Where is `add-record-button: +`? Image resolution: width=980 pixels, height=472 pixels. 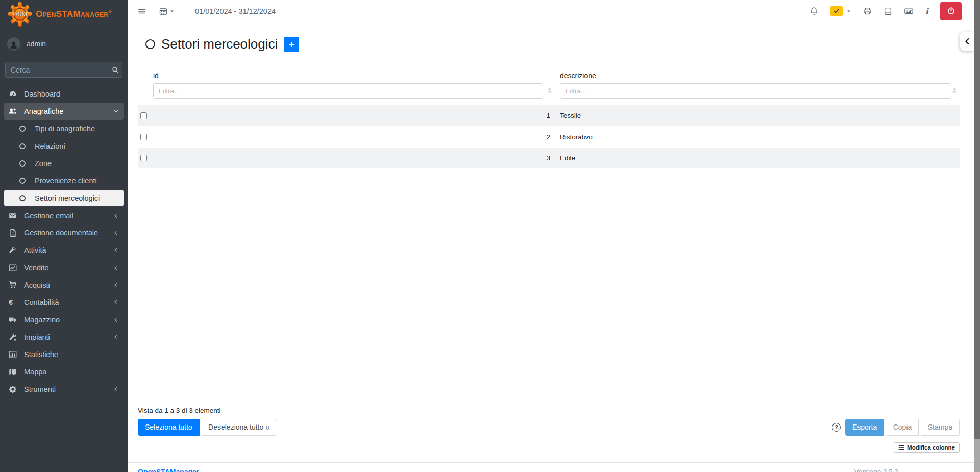 add-record-button: + is located at coordinates (291, 44).